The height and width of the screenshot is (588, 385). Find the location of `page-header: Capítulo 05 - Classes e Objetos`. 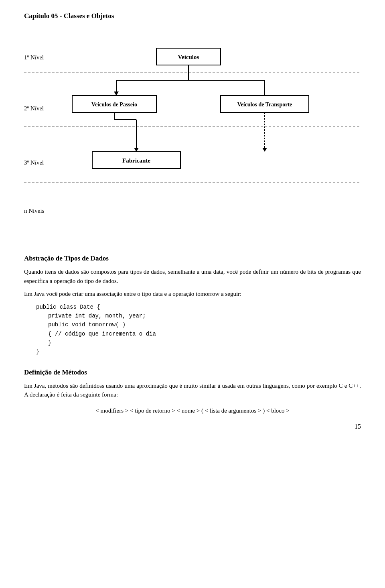

page-header: Capítulo 05 - Classes e Objetos is located at coordinates (192, 16).